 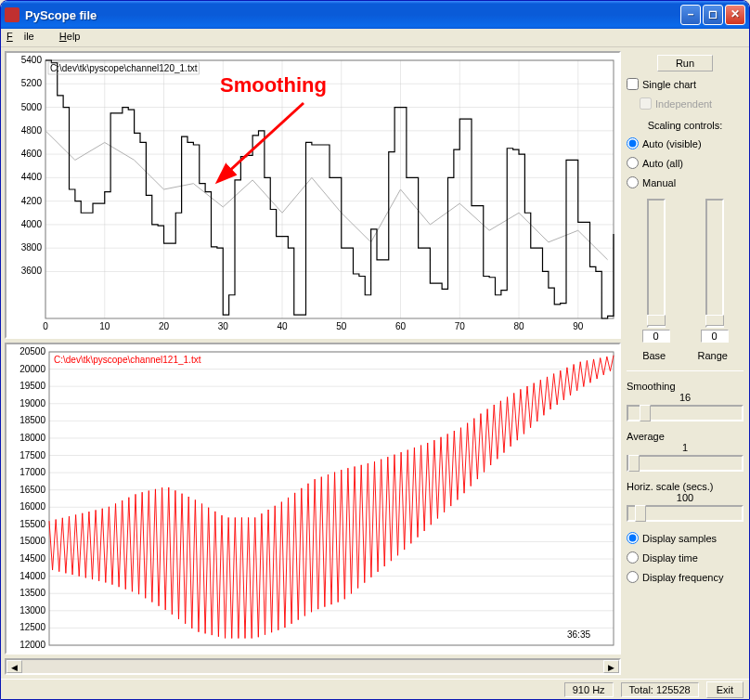 I want to click on svg-text: 4200, so click(x=32, y=201).